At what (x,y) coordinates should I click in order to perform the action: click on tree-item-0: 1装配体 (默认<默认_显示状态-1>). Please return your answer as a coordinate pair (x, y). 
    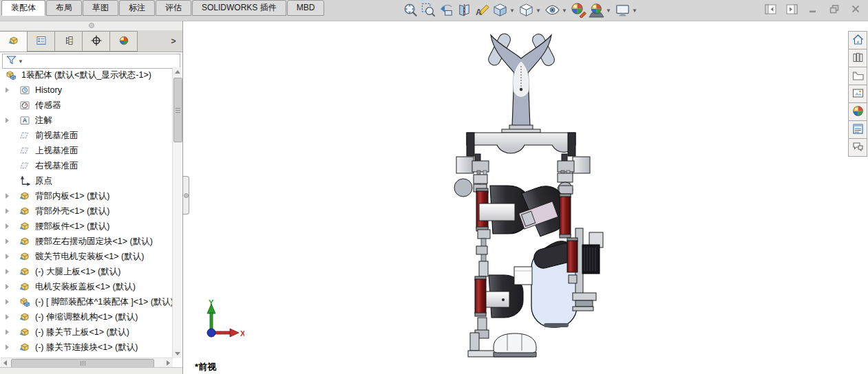
    Looking at the image, I should click on (86, 75).